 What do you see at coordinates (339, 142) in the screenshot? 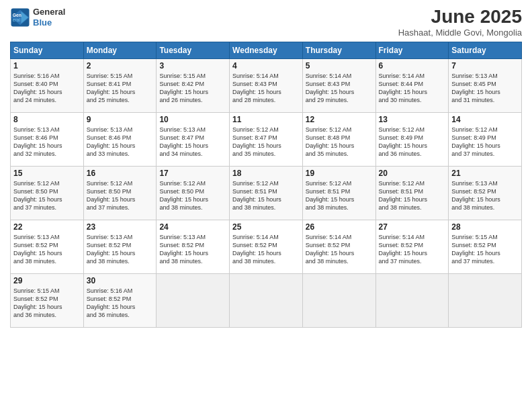
I see `day-info: Sunrise: 5:12 AM Sunset: 8:48 PM Dayligh…` at bounding box center [339, 142].